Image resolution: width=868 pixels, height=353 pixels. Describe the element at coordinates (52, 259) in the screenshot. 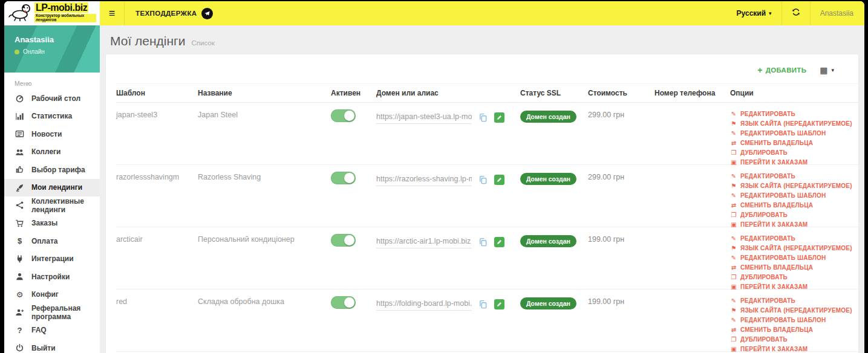

I see `sidebar-item-integrations: Интеграции` at that location.